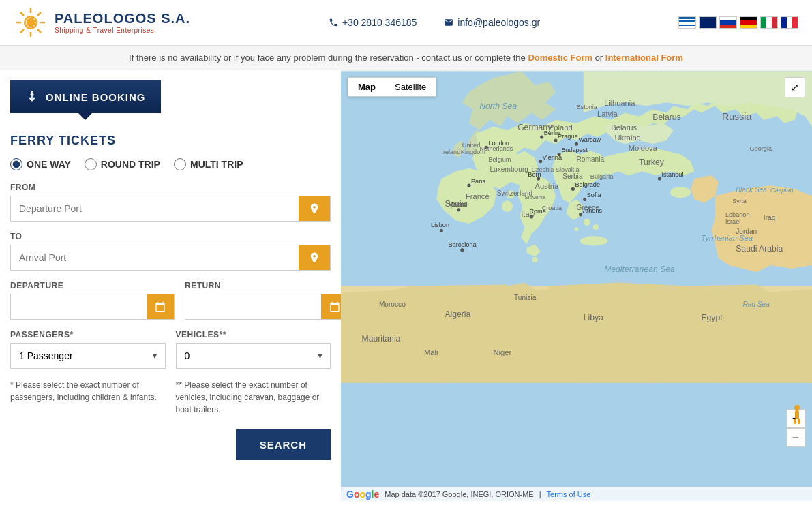 The image size is (812, 531). I want to click on map-tab-map: Map, so click(367, 87).